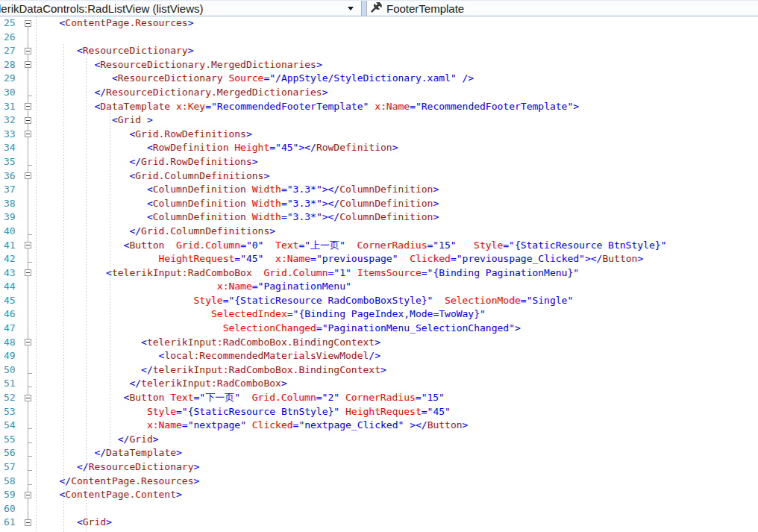 This screenshot has width=758, height=532. I want to click on code-line: 26, so click(379, 37).